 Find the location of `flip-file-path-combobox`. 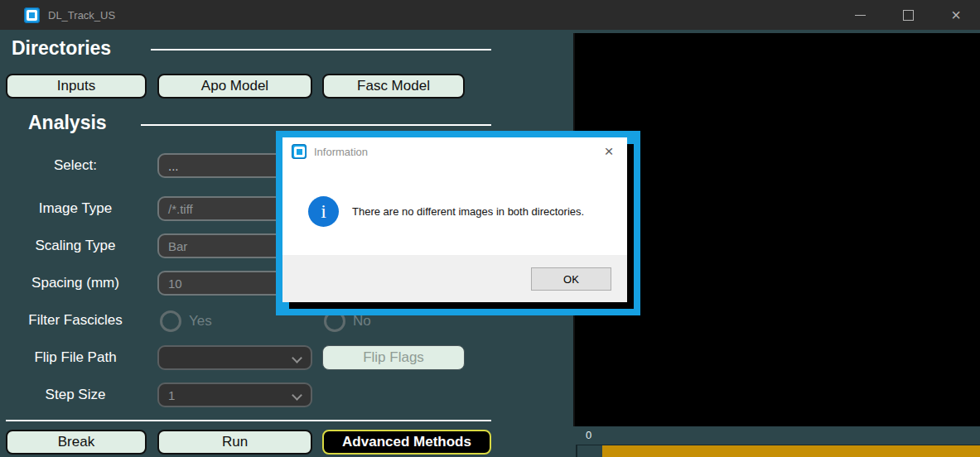

flip-file-path-combobox is located at coordinates (235, 358).